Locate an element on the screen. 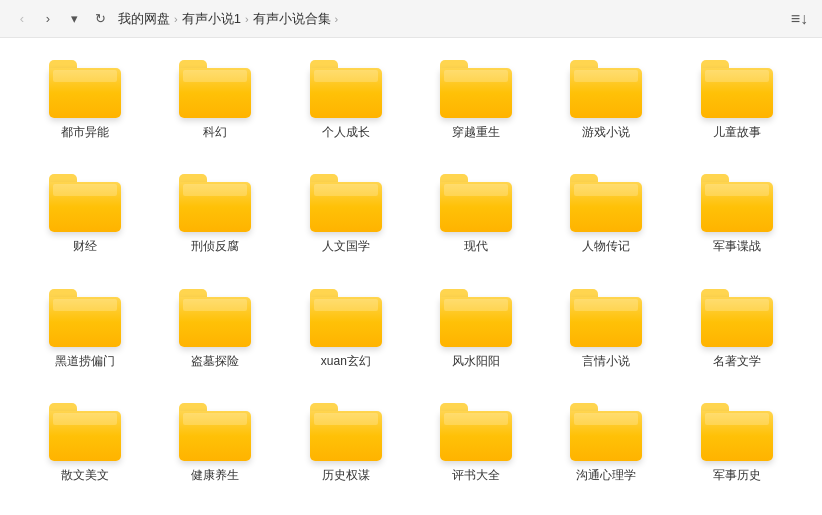 The width and height of the screenshot is (822, 515). folder-label-13: 盗墓探险 is located at coordinates (215, 362).